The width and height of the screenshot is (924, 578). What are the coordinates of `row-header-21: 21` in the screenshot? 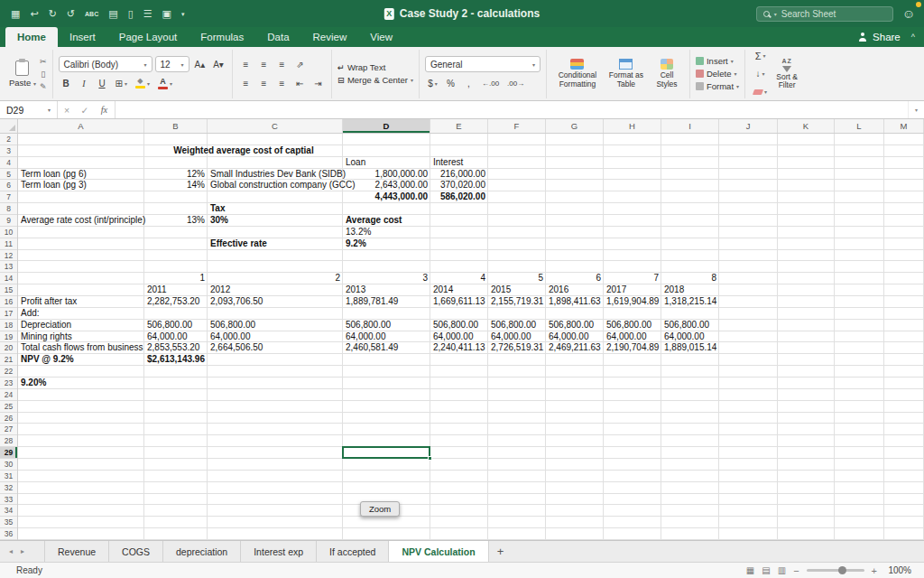 It's located at (9, 359).